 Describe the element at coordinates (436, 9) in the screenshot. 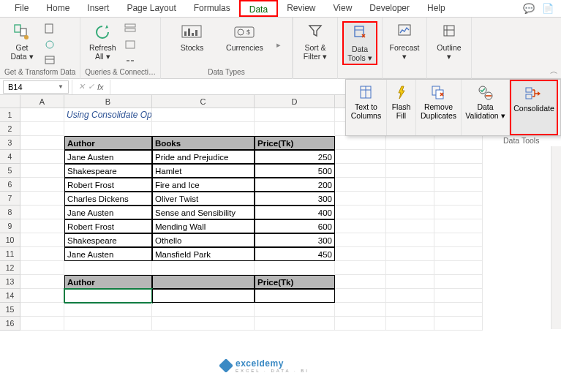

I see `tab-help: Help` at that location.